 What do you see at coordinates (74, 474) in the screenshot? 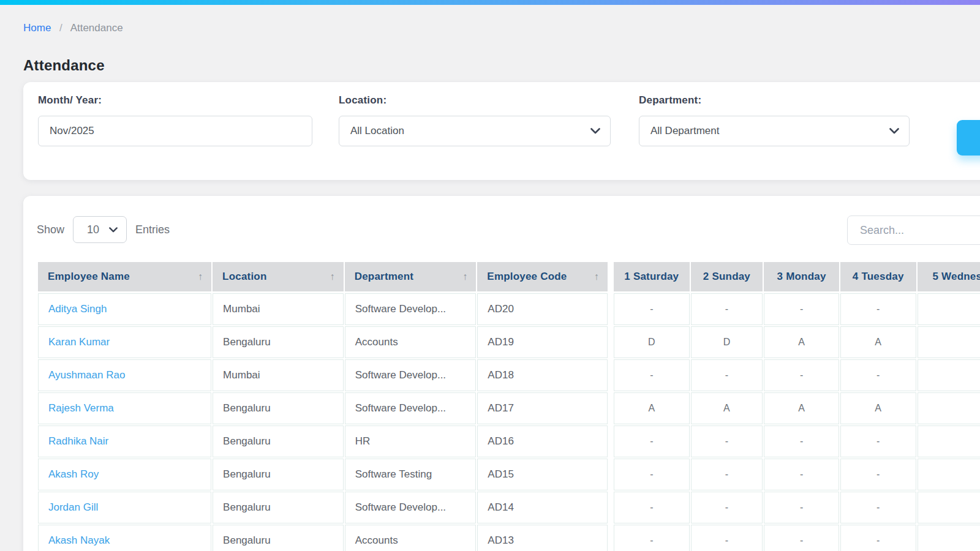
I see `employee-name-link: Akash Roy` at bounding box center [74, 474].